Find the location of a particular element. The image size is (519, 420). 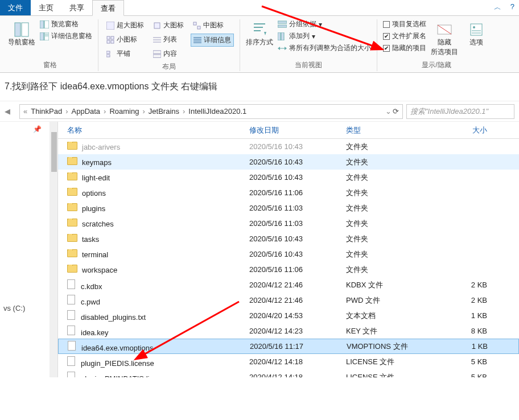

chevron-left-icon: « is located at coordinates (25, 112).